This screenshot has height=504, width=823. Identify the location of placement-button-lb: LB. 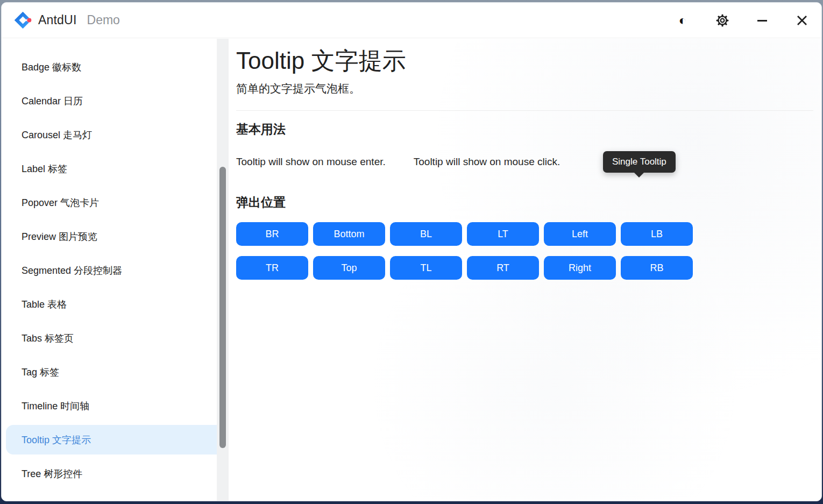
(657, 234).